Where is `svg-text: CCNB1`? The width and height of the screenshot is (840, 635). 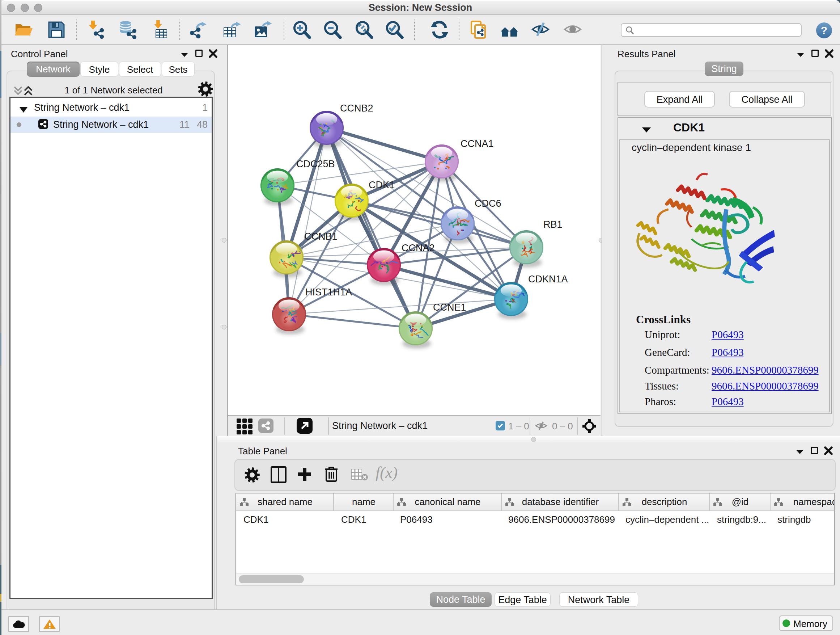
svg-text: CCNB1 is located at coordinates (321, 236).